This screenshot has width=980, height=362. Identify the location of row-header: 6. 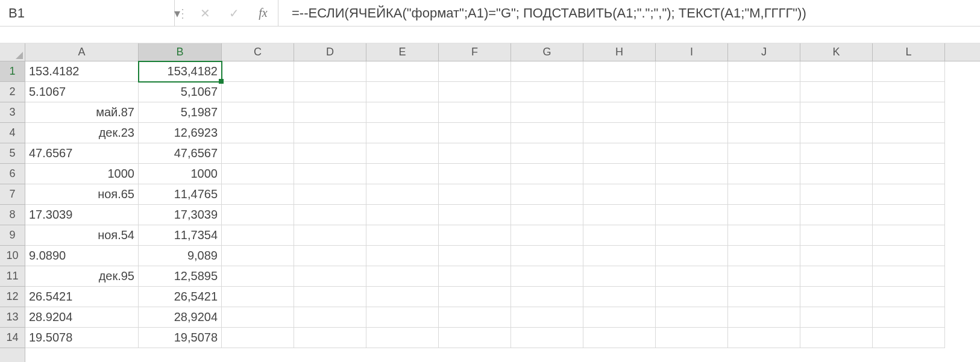
(12, 174).